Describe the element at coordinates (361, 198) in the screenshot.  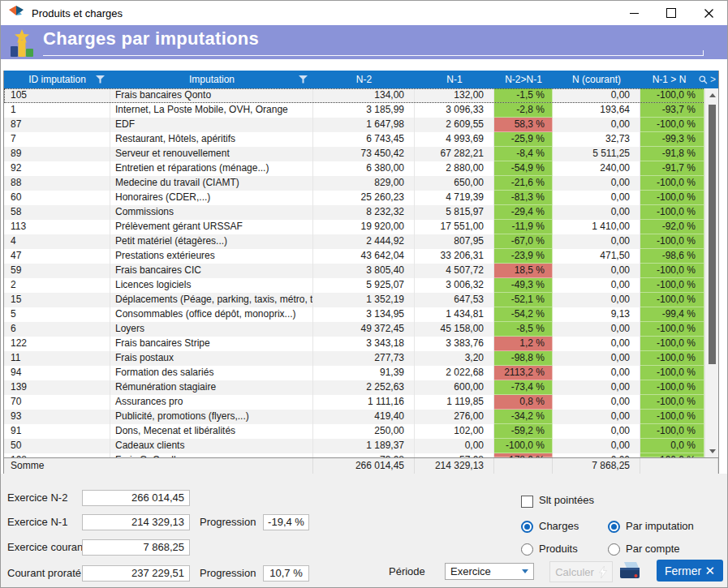
I see `table-row: 60Honoraires (CDER,...)25 260,234 719,39…` at that location.